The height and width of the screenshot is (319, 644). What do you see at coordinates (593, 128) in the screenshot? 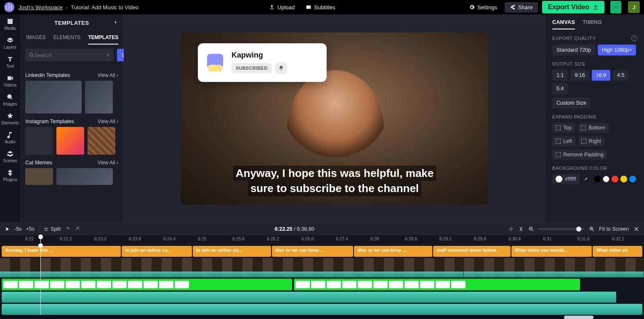
I see `pad-bottom: Bottom` at bounding box center [593, 128].